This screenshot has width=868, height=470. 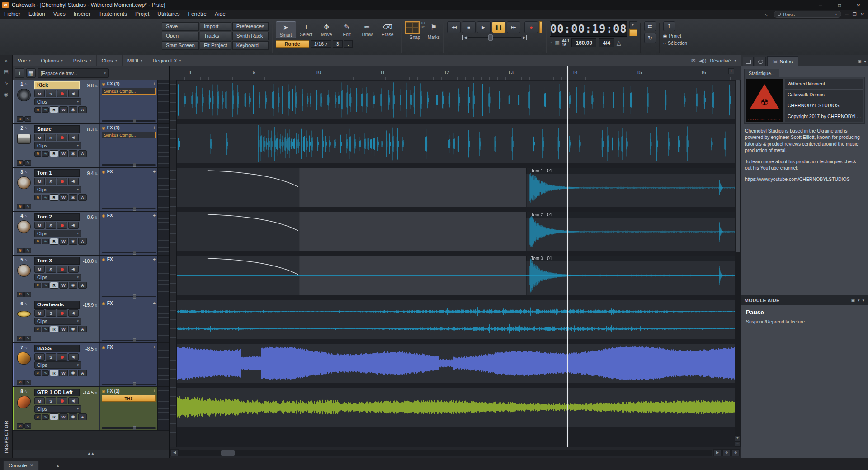 I want to click on expand-inspector-icon: », so click(x=6, y=61).